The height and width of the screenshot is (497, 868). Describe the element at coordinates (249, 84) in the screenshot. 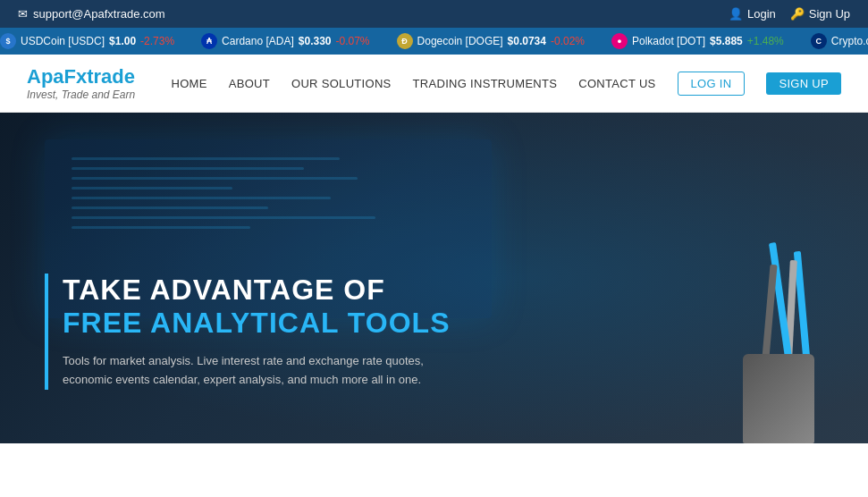

I see `nav-about: ABOUT` at that location.